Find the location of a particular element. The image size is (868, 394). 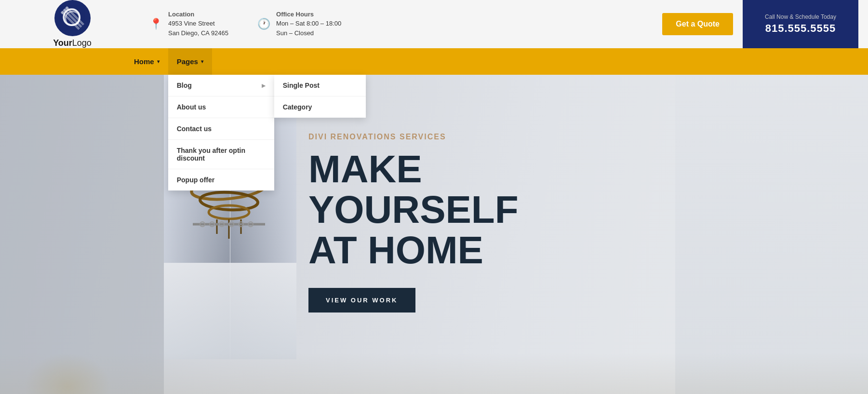

hours-block: 🕐 Office Hours Mon – Sat 8:00 – 18:00 Su… is located at coordinates (299, 24).